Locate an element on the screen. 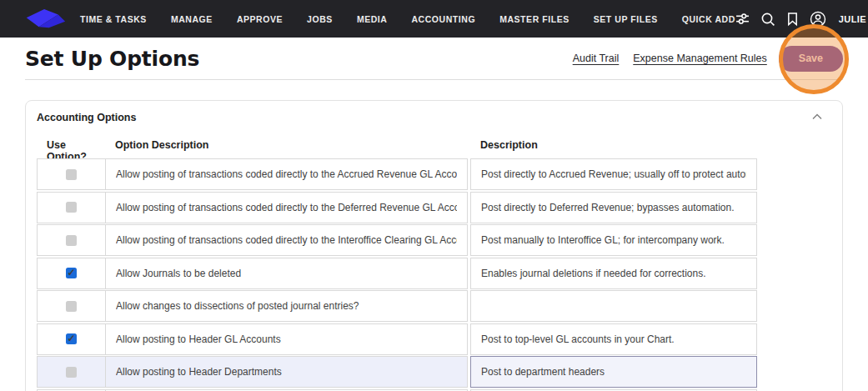 This screenshot has width=868, height=391. section-title: Accounting Options is located at coordinates (87, 118).